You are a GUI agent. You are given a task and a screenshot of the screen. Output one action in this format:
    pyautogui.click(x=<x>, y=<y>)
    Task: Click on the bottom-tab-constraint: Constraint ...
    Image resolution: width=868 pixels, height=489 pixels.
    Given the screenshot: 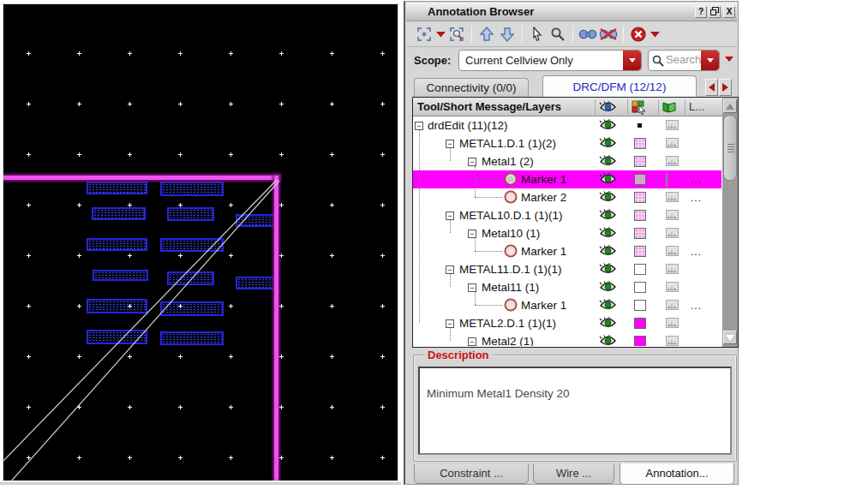 What is the action you would take?
    pyautogui.click(x=471, y=474)
    